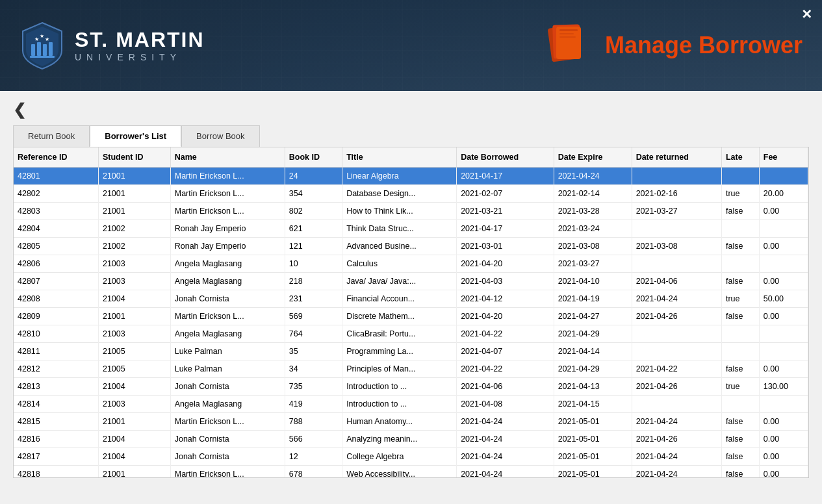 The image size is (822, 504). I want to click on cell-name: Jonah Cornista, so click(227, 387).